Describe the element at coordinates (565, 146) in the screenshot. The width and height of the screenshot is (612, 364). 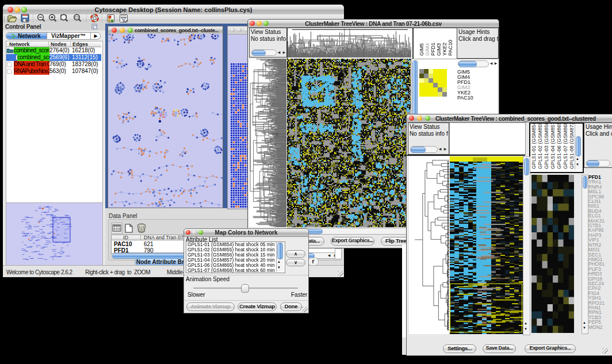
I see `svg-text: GPL51-07 (GSM868)` at that location.